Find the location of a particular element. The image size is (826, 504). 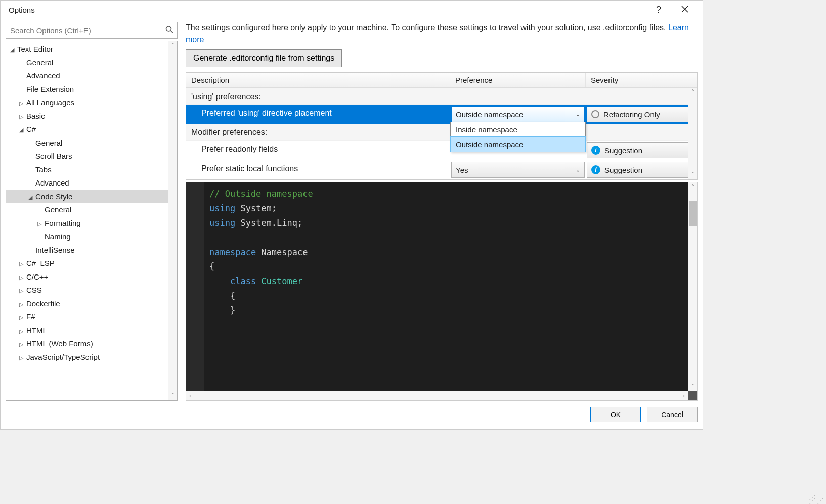

tree-item-f-: ▷F# is located at coordinates (92, 317).